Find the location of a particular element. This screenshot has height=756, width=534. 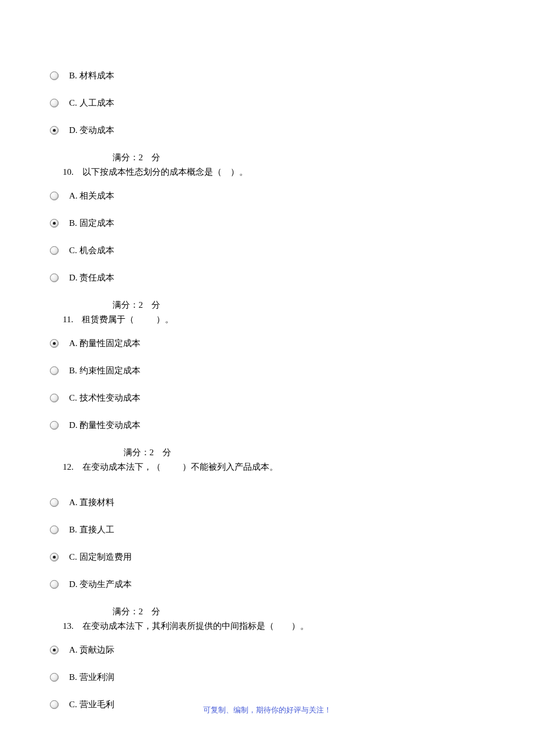

option-label: B. 直接人工 is located at coordinates (92, 530).